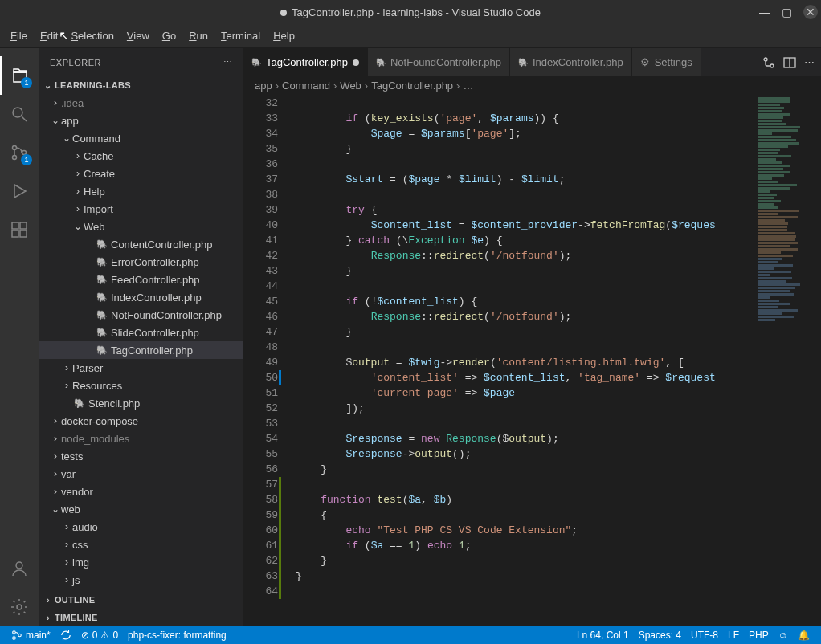 The image size is (821, 644). What do you see at coordinates (810, 63) in the screenshot?
I see `more-actions-icon: ⋯` at bounding box center [810, 63].